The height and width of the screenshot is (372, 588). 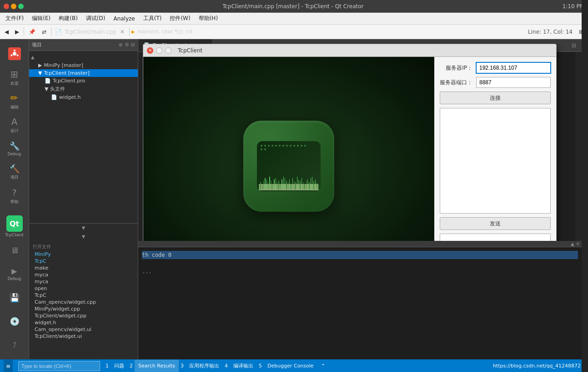 I want to click on open-file-make: make, so click(x=84, y=268).